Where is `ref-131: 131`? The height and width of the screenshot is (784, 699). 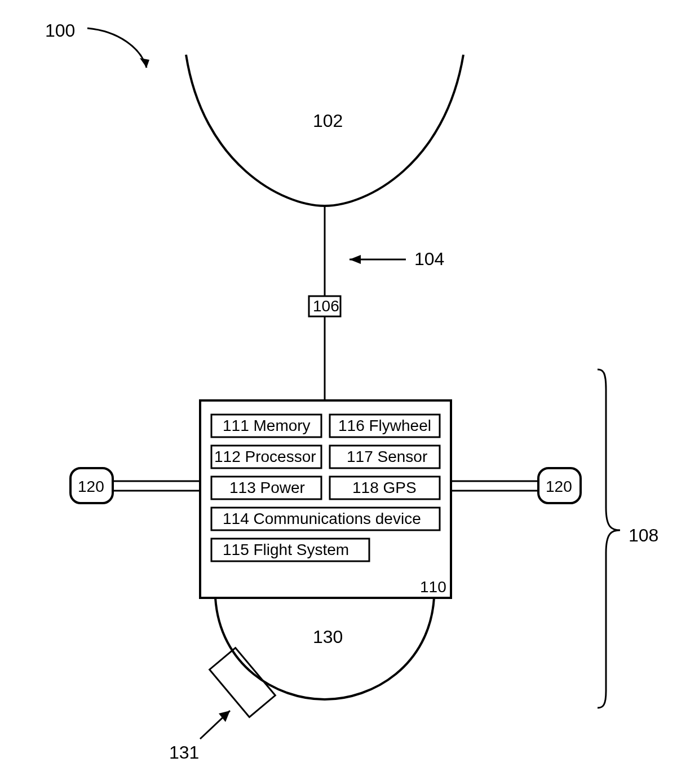
ref-131: 131 is located at coordinates (184, 752).